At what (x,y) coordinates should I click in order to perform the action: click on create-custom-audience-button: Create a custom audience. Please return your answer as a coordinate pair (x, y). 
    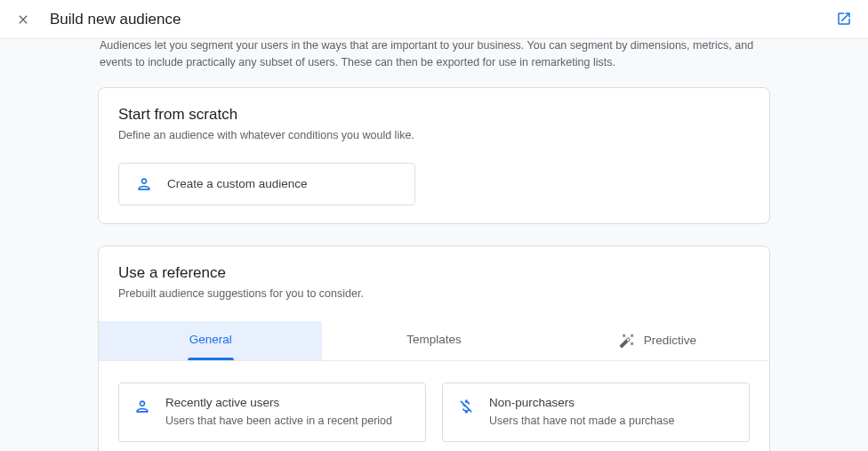
    Looking at the image, I should click on (267, 184).